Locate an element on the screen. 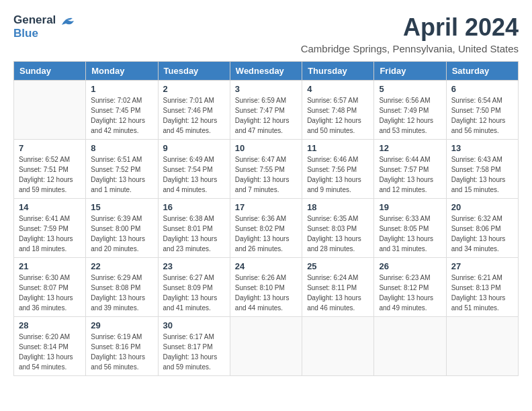 The image size is (532, 411). calendar-cell: 16Sunrise: 6:38 AMSunset: 8:01 PMDayligh… is located at coordinates (193, 228).